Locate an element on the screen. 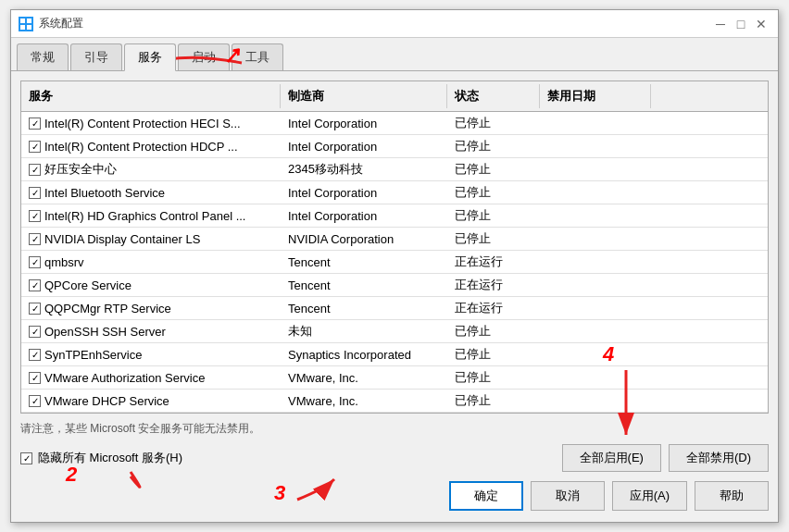 This screenshot has height=532, width=789. col-date: 禁用日期 is located at coordinates (595, 96).